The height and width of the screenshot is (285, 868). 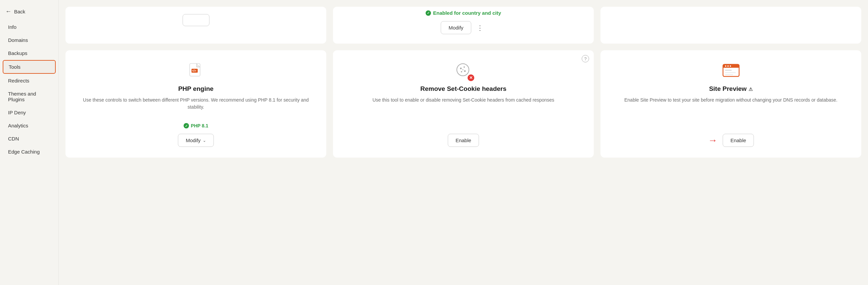 I want to click on site-preview-title-text: Site Preview, so click(x=728, y=89).